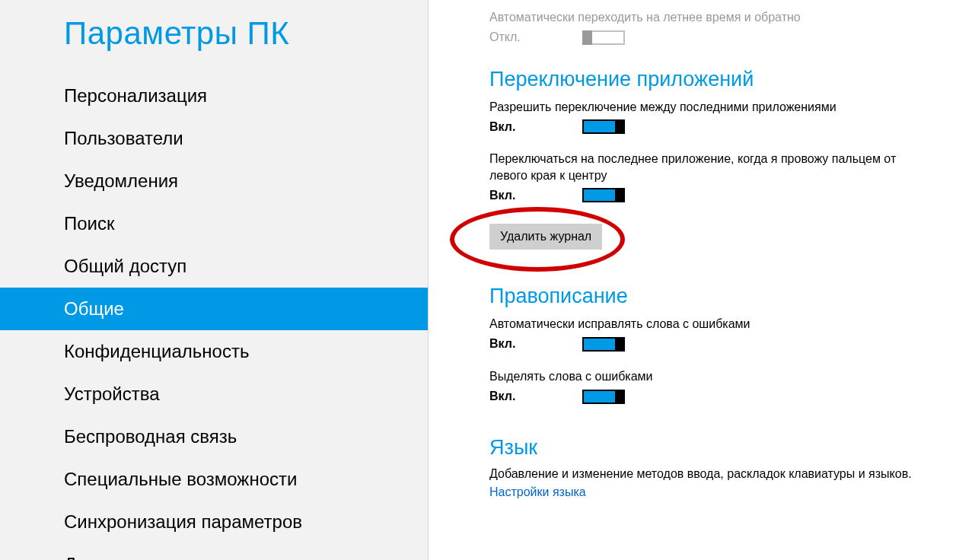 This screenshot has height=560, width=972. I want to click on sidebar-item-personalization: Персонализация, so click(214, 96).